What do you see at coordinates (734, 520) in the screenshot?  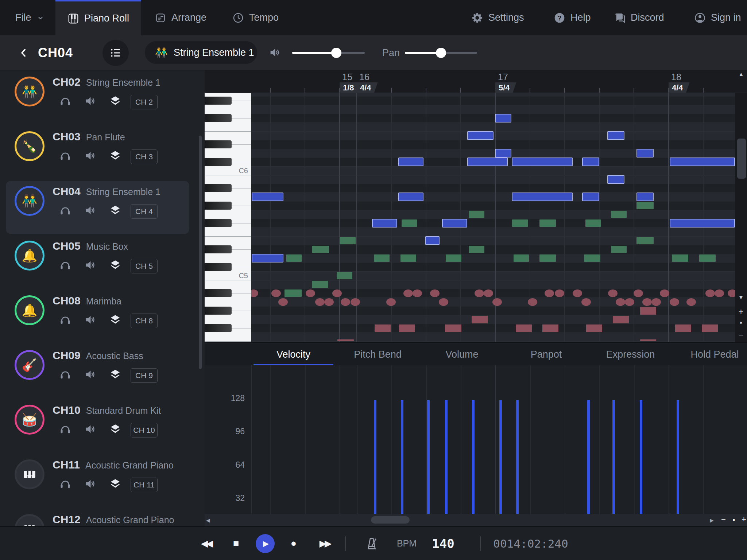 I see `zoom-level-icon: ●` at bounding box center [734, 520].